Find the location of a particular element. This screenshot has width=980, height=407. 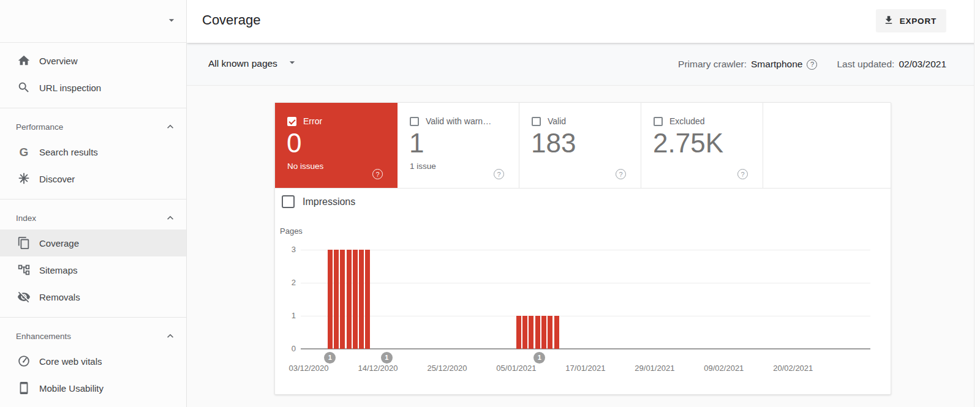

excluded-checkbox is located at coordinates (658, 121).